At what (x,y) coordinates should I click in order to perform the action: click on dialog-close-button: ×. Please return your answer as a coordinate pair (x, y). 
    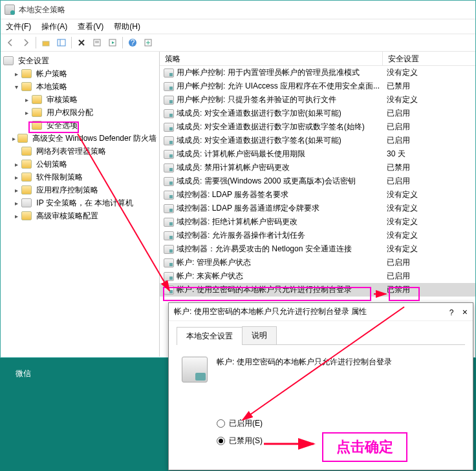
    Looking at the image, I should click on (465, 312).